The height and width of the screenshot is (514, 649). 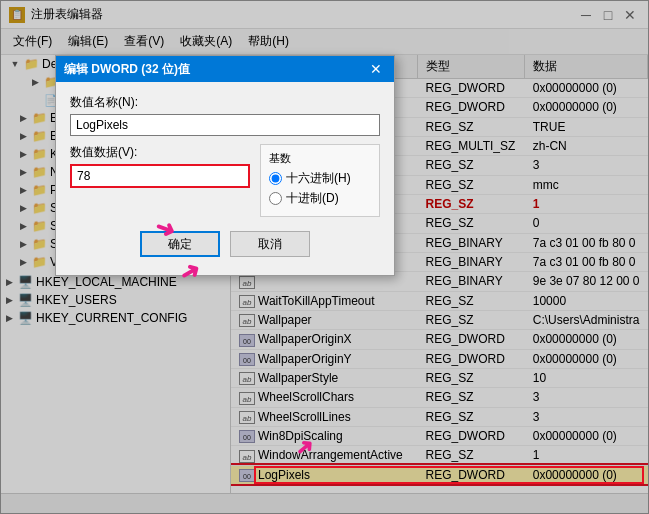 What do you see at coordinates (225, 69) in the screenshot?
I see `modal-title-bar: 编辑 DWORD (32 位)值 ✕` at bounding box center [225, 69].